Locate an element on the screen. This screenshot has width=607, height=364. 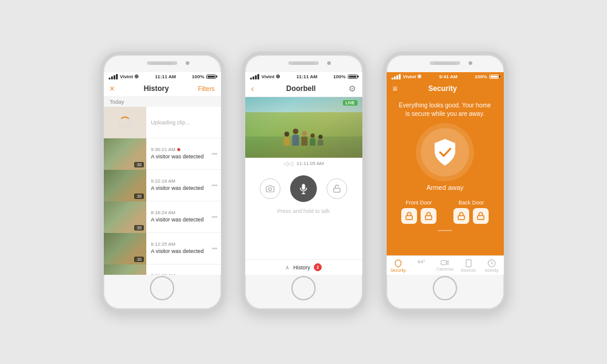
security-tab-label: Security is located at coordinates (398, 271).